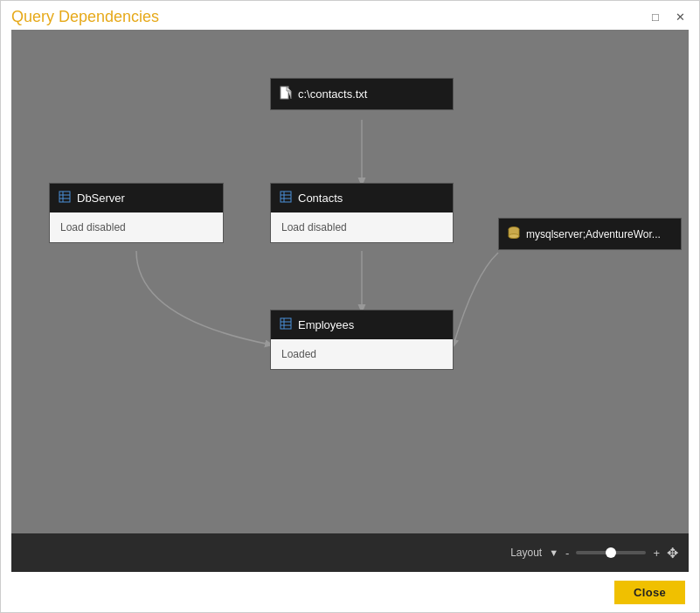 The height and width of the screenshot is (613, 700). I want to click on node-employees: Employees Loaded, so click(362, 339).